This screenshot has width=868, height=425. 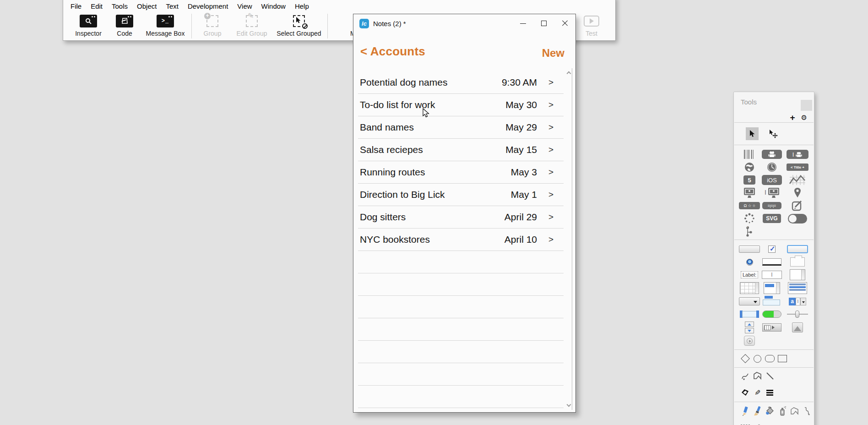 I want to click on maximize-button, so click(x=544, y=23).